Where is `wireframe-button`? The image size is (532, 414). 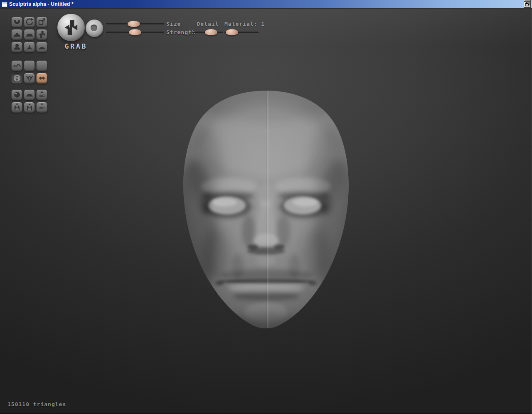
wireframe-button is located at coordinates (29, 78).